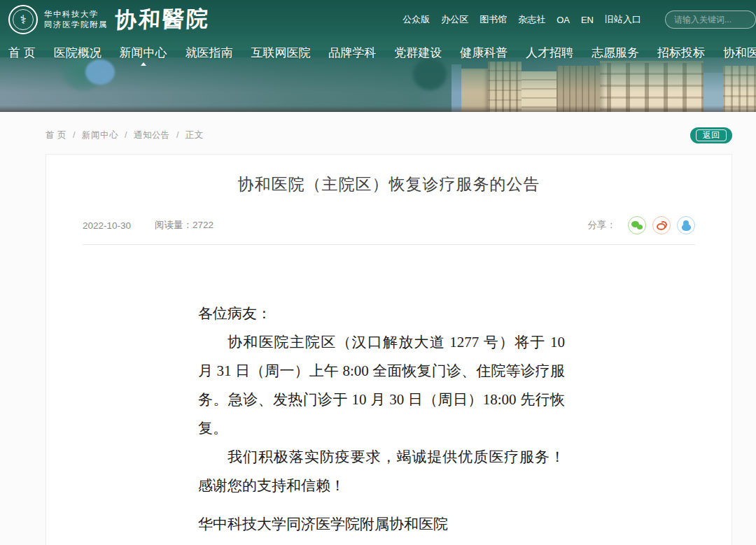 The width and height of the screenshot is (756, 545). I want to click on article-meta-row: 2022-10-30 阅读量：2722 分享：, so click(389, 225).